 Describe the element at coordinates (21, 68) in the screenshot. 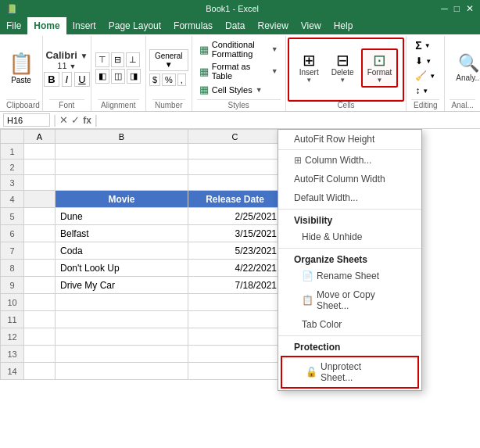

I see `paste-button: 📋 Paste` at that location.